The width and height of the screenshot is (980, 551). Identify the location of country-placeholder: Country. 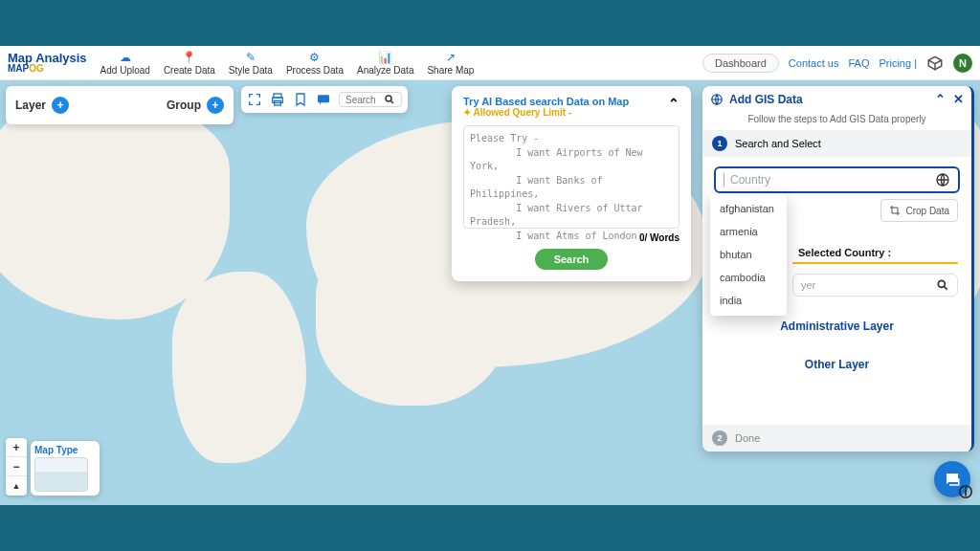
(830, 180).